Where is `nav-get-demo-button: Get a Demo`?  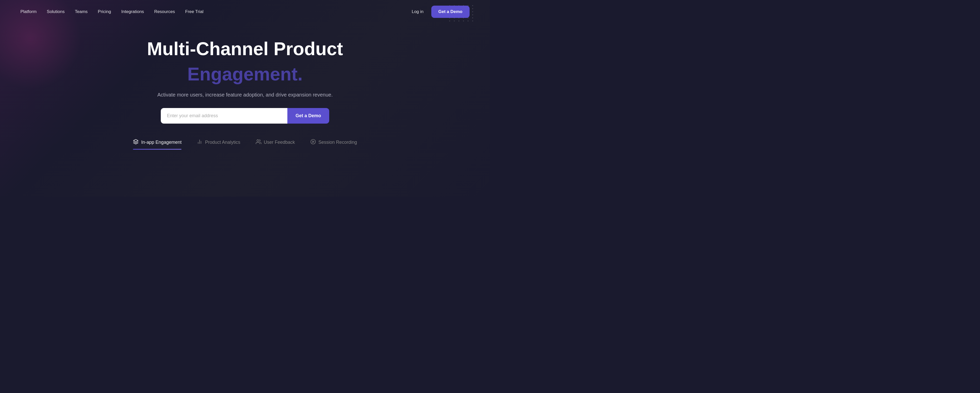 nav-get-demo-button: Get a Demo is located at coordinates (450, 12).